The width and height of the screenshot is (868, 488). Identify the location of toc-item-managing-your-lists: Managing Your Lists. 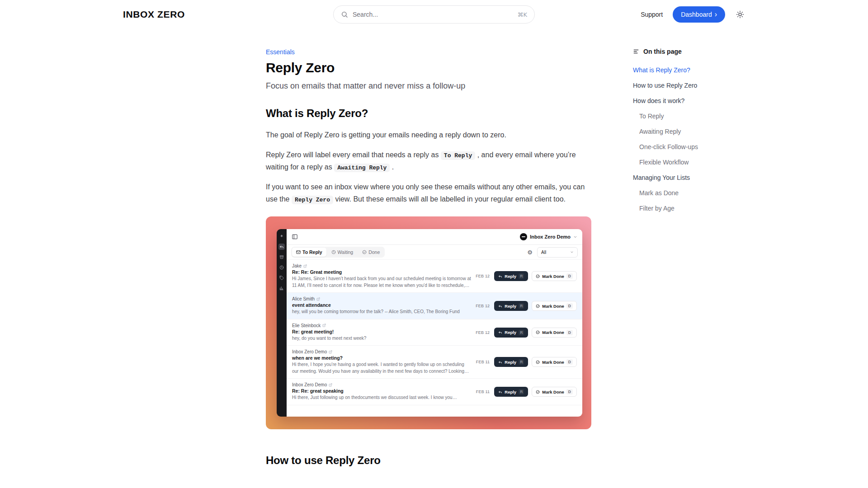
(685, 178).